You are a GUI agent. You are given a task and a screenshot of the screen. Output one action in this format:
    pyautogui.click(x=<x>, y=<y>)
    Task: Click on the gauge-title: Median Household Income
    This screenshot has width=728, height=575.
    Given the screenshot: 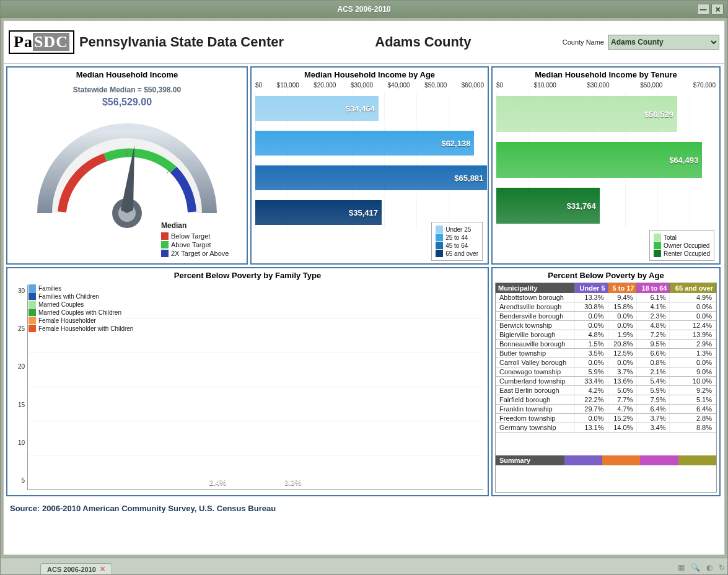 What is the action you would take?
    pyautogui.click(x=127, y=74)
    